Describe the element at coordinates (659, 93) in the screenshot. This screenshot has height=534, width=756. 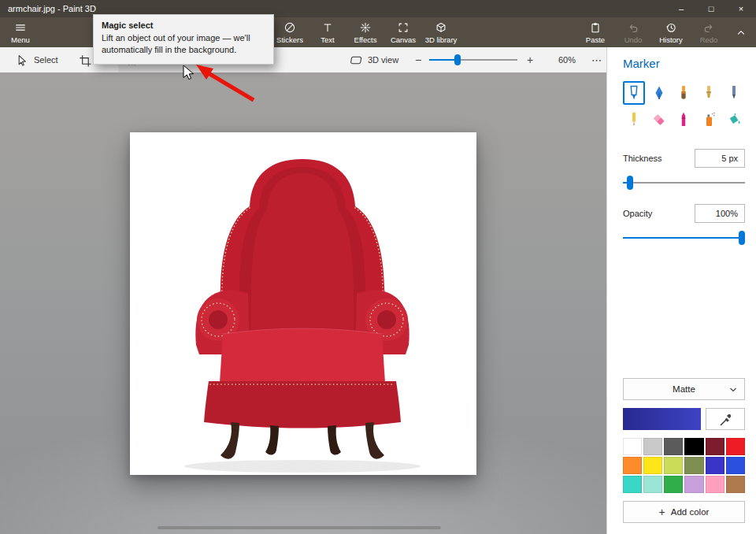
I see `calligraphy-pen-icon` at that location.